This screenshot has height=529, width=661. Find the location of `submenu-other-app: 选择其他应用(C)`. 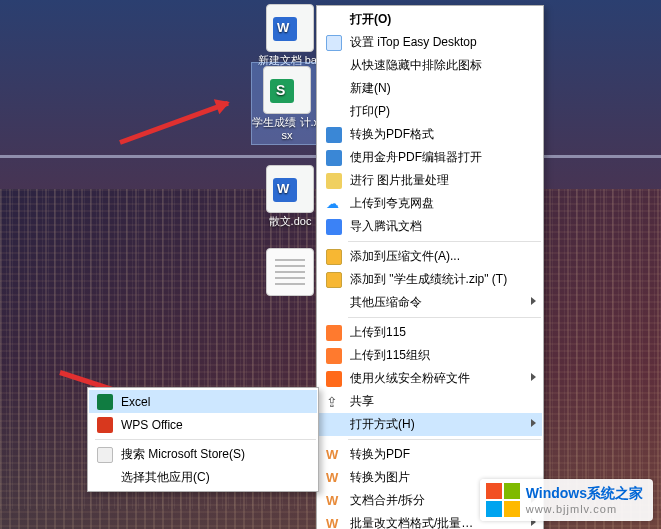

submenu-other-app: 选择其他应用(C) is located at coordinates (203, 478).